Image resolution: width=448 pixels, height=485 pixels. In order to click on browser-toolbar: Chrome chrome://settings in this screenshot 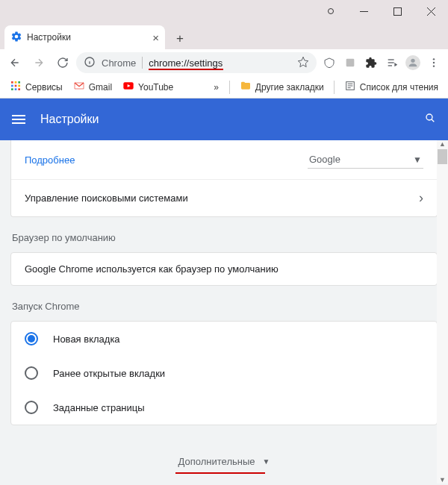, I will do `click(224, 63)`.